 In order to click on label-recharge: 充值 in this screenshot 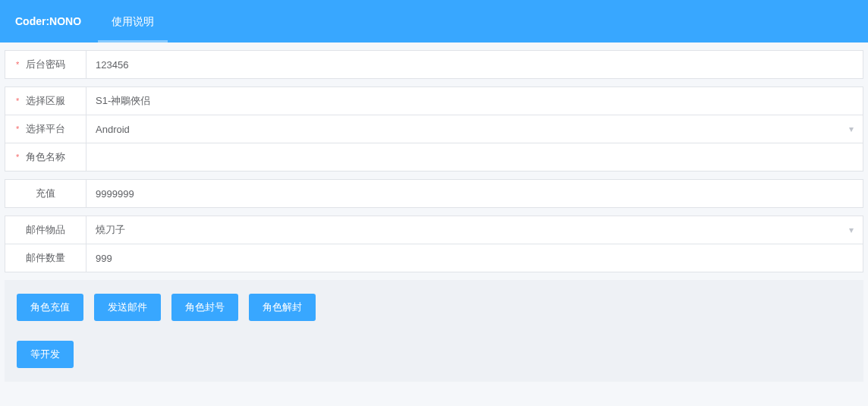, I will do `click(46, 194)`.